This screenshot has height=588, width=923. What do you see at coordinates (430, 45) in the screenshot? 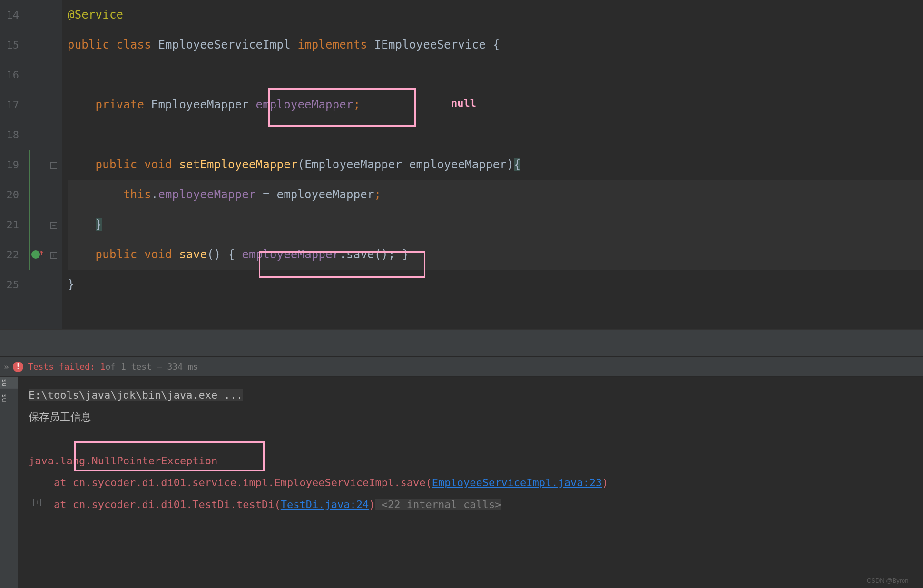
I see `interface-name: IEmployeeService` at bounding box center [430, 45].